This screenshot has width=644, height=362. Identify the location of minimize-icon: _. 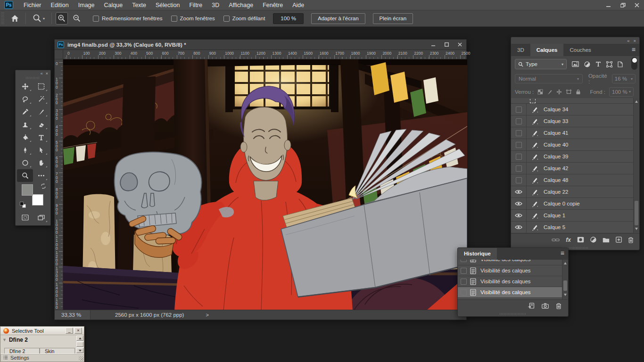
(69, 331).